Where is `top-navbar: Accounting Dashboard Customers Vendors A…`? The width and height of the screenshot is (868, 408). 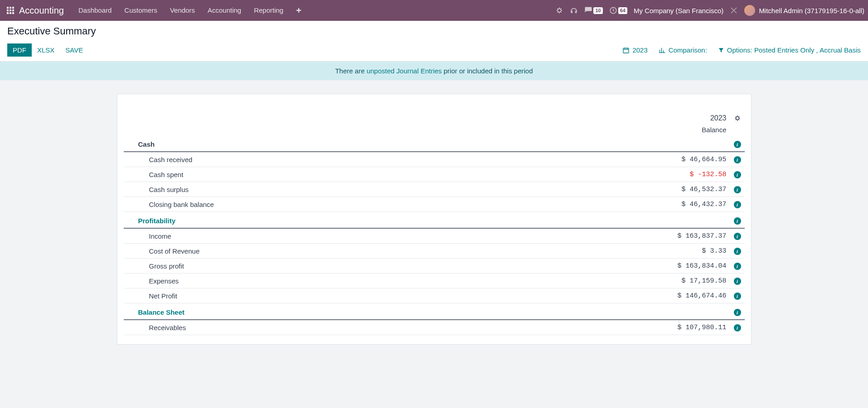
top-navbar: Accounting Dashboard Customers Vendors A… is located at coordinates (434, 10).